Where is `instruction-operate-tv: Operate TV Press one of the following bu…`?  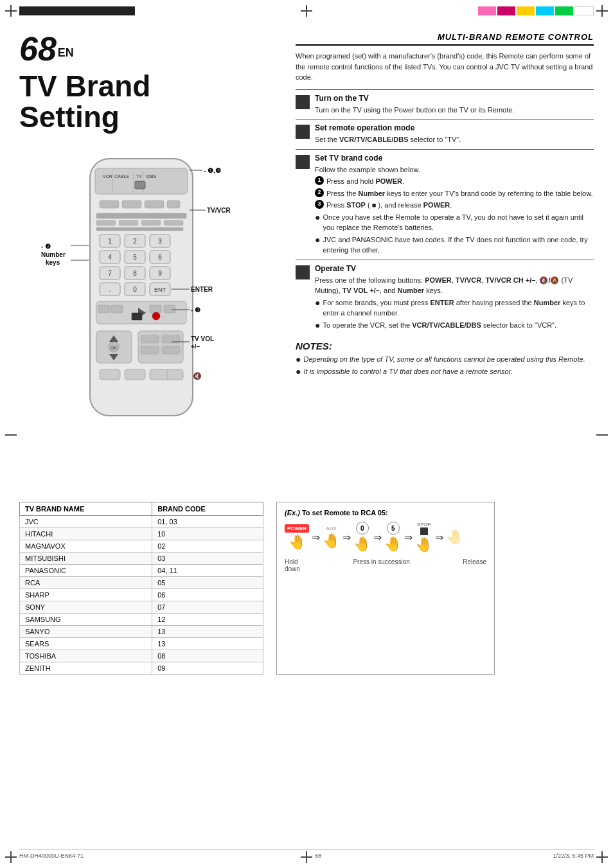
instruction-operate-tv: Operate TV Press one of the following bu… is located at coordinates (445, 297).